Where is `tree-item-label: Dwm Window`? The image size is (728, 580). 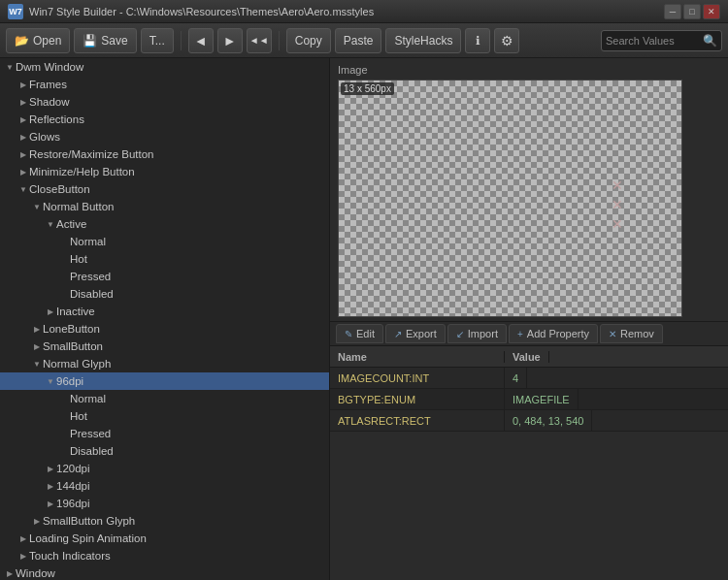
tree-item-label: Dwm Window is located at coordinates (50, 67).